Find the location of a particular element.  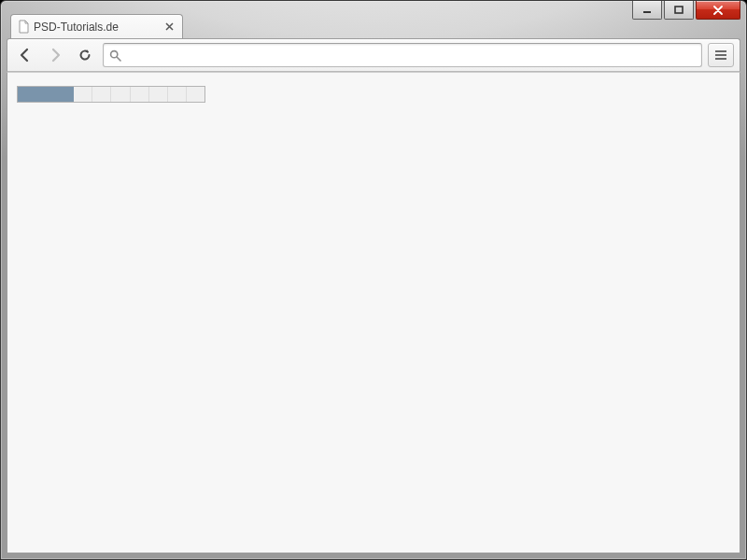

hamburger-icon is located at coordinates (721, 55).